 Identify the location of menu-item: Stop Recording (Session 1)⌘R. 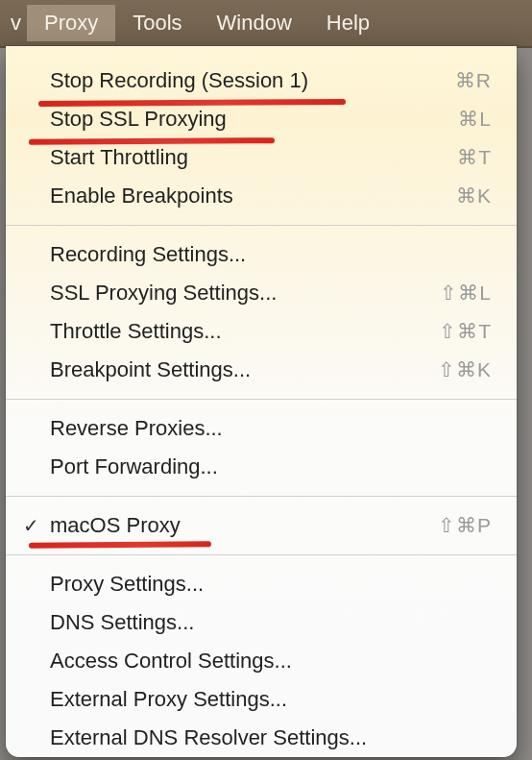
(261, 81).